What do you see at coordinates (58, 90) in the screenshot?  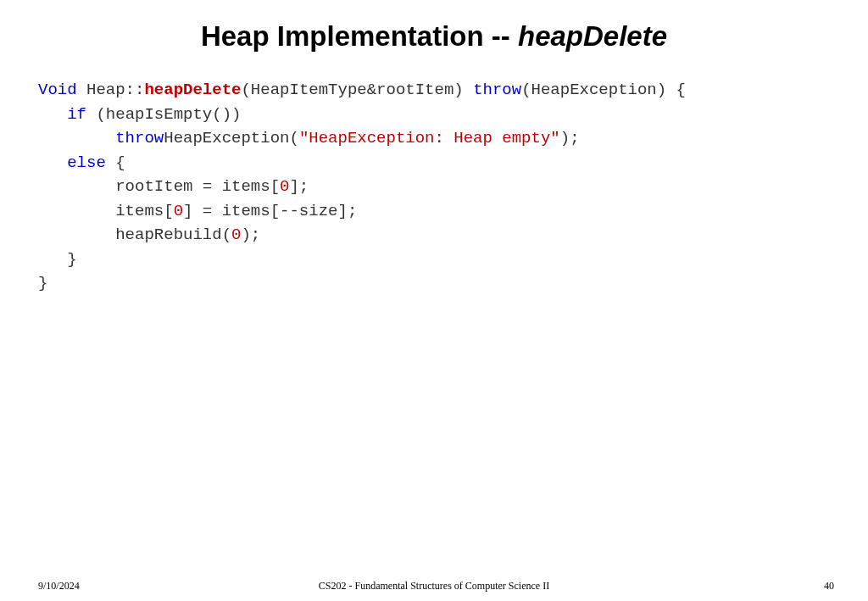 I see `keyword-void: Void` at bounding box center [58, 90].